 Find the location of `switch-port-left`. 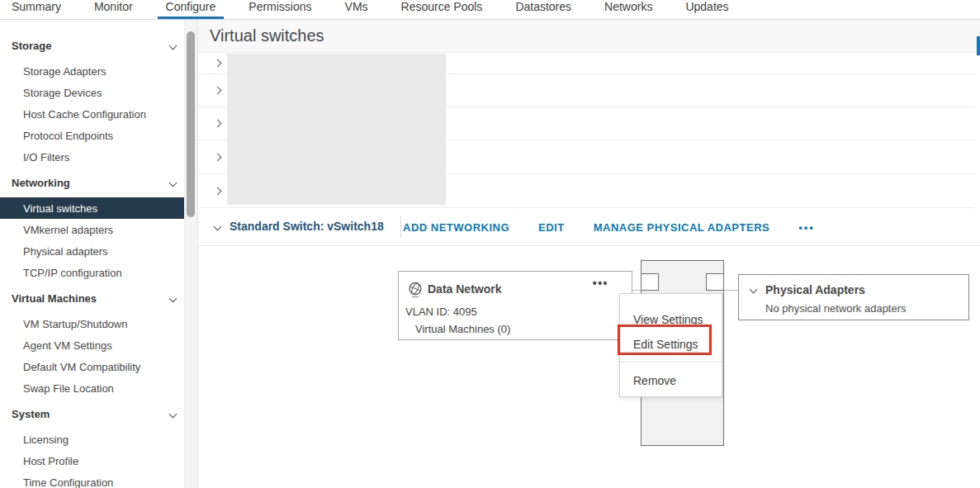

switch-port-left is located at coordinates (650, 282).